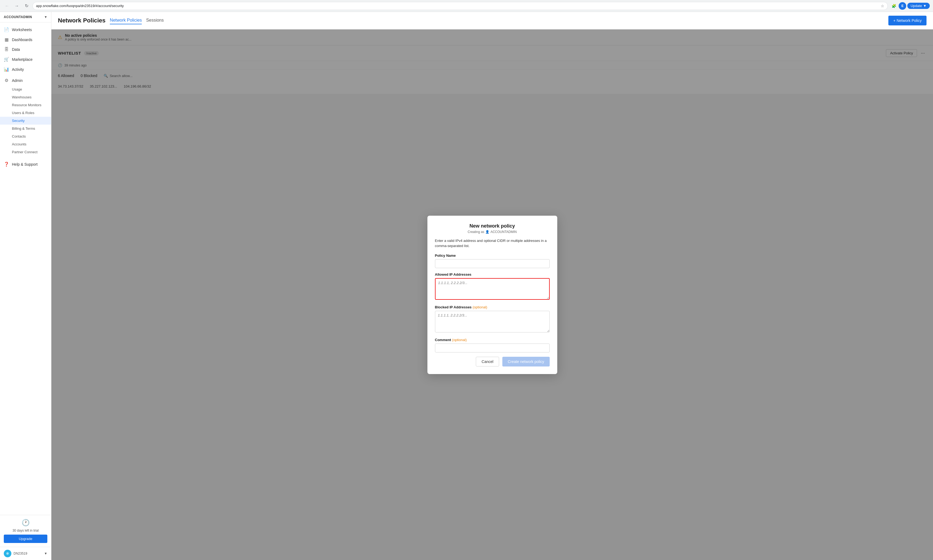  I want to click on sidebar-footer: 🕐 30 days left in trial Upgrade, so click(26, 531).